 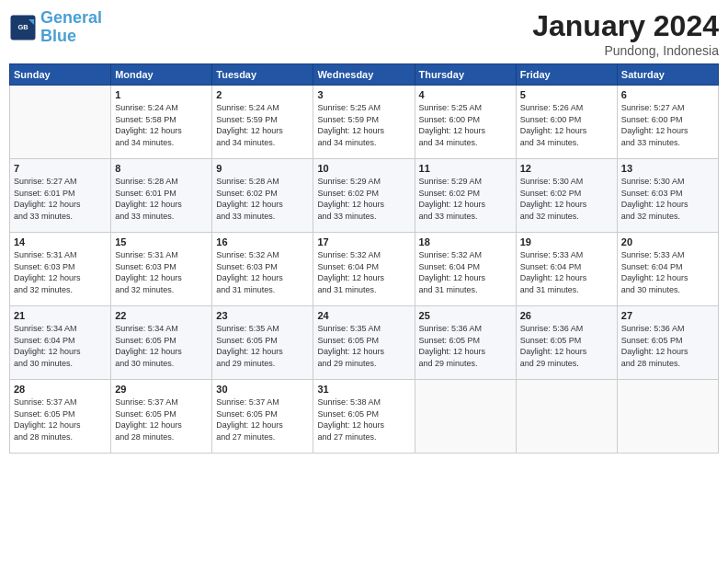 What do you see at coordinates (667, 75) in the screenshot?
I see `calendar-header-cell: Saturday` at bounding box center [667, 75].